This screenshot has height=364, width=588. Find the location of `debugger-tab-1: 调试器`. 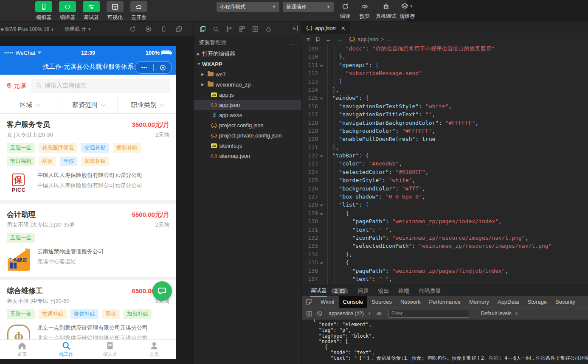

debugger-tab-1: 调试器 is located at coordinates (318, 291).